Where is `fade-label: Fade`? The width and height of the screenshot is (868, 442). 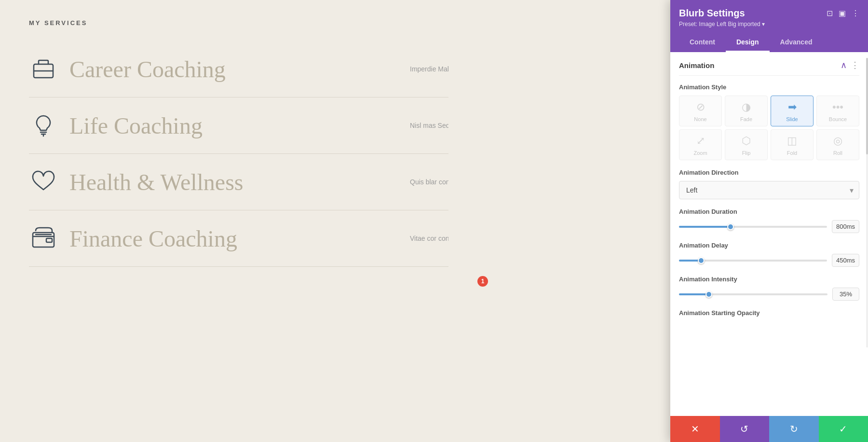
fade-label: Fade is located at coordinates (746, 119).